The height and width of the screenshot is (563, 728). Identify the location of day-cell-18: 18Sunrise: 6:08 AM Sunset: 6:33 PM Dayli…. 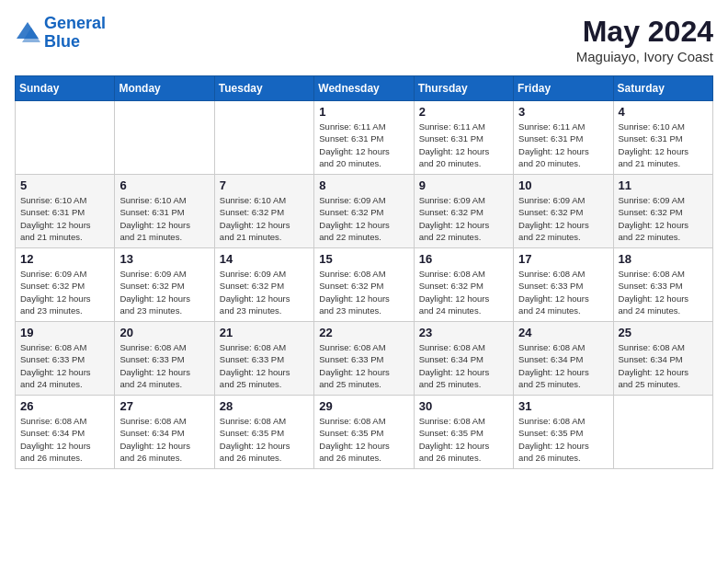
(663, 285).